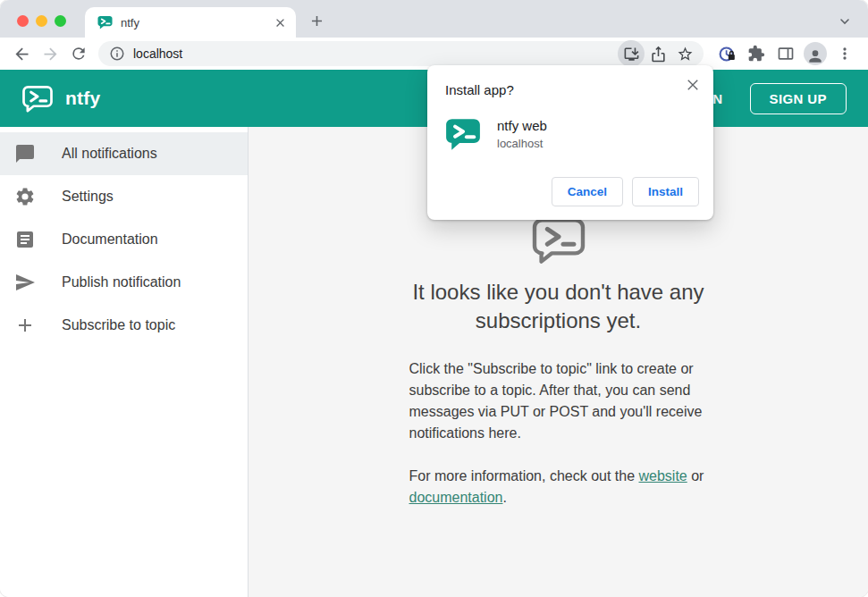  What do you see at coordinates (695, 475) in the screenshot?
I see `more-info-middle: or` at bounding box center [695, 475].